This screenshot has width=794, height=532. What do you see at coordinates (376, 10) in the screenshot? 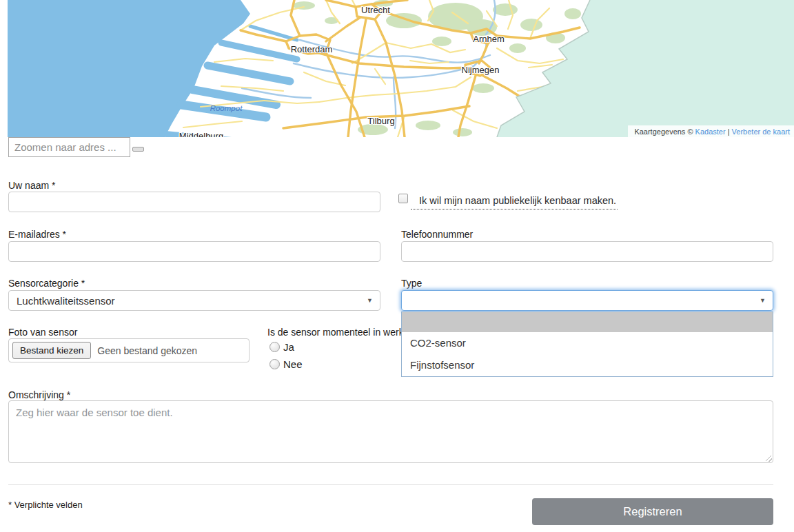
I see `map-label-utrecht: Utrecht` at bounding box center [376, 10].